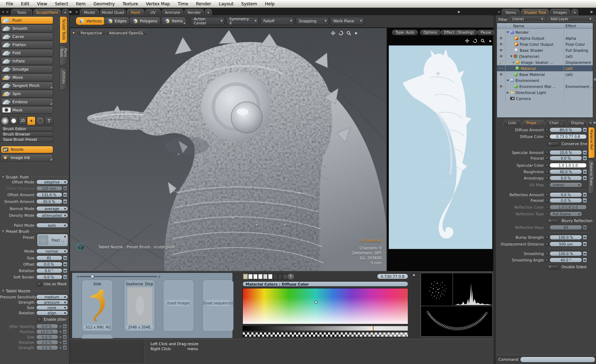 This screenshot has height=364, width=596. Describe the element at coordinates (49, 271) in the screenshot. I see `brush-rotation-field: 0.0 °` at that location.